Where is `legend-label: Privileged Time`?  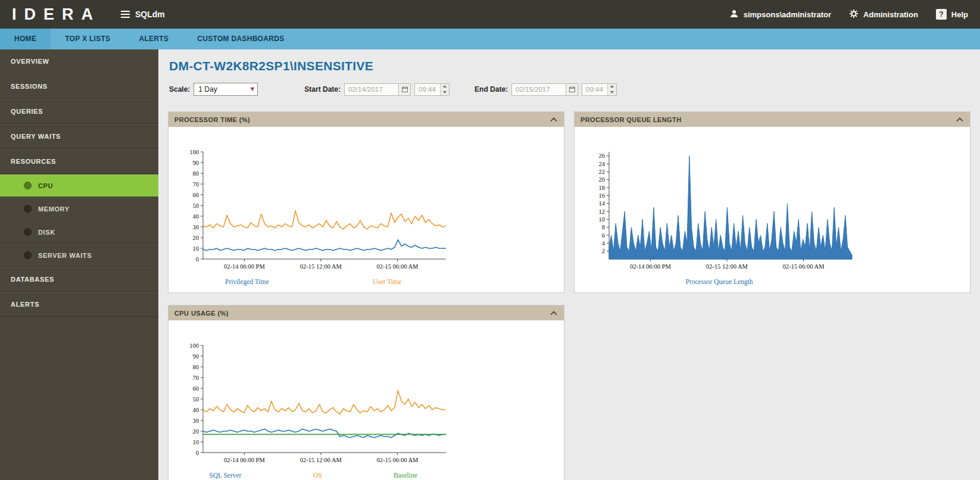 legend-label: Privileged Time is located at coordinates (247, 282).